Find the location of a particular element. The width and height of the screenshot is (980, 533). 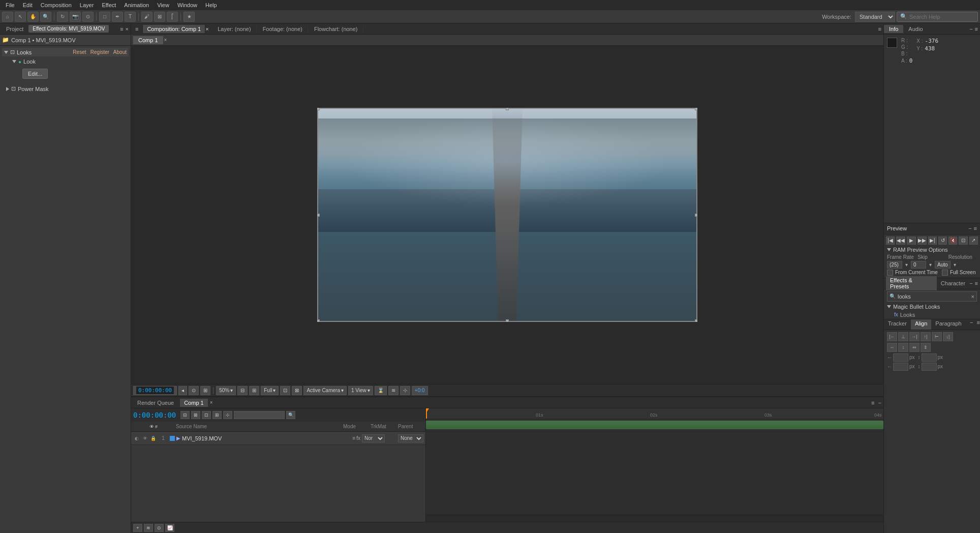

tab-close: × is located at coordinates (208, 29).